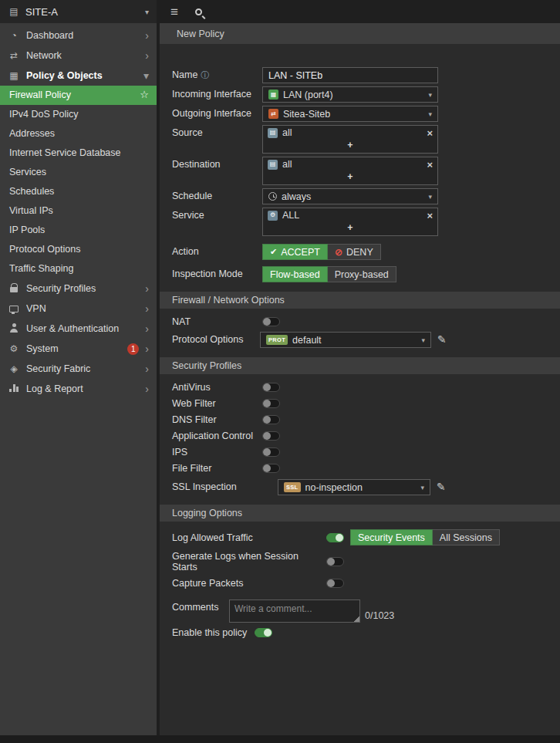  Describe the element at coordinates (350, 147) in the screenshot. I see `add-source-button: +` at that location.